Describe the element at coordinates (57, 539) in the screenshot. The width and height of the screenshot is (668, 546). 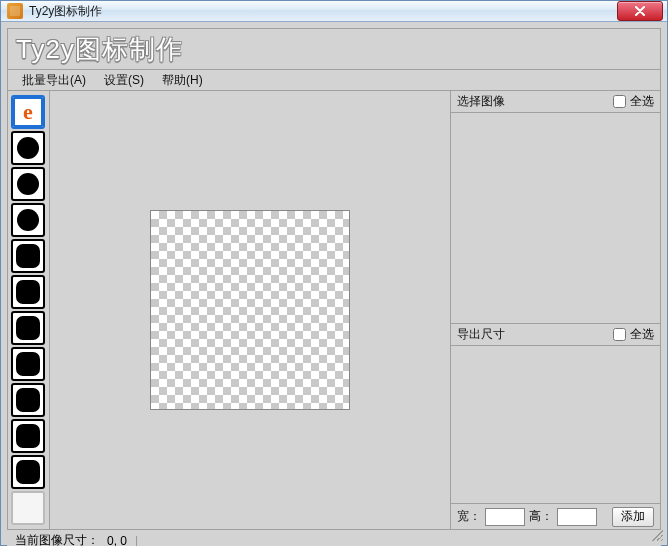
I see `status-current-label: 当前图像尺寸：` at that location.